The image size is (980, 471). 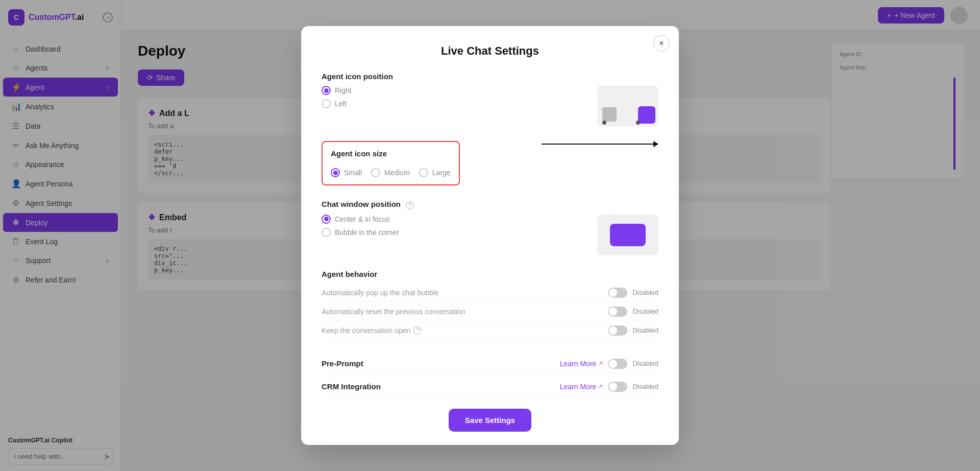 I want to click on modal-title: Live Chat Settings, so click(x=490, y=51).